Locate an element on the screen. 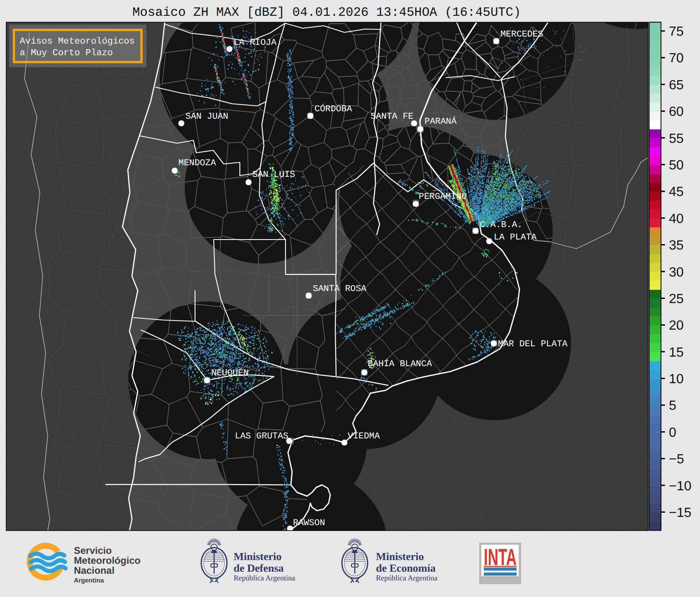  svg-text: C.A.B.A. is located at coordinates (501, 225).